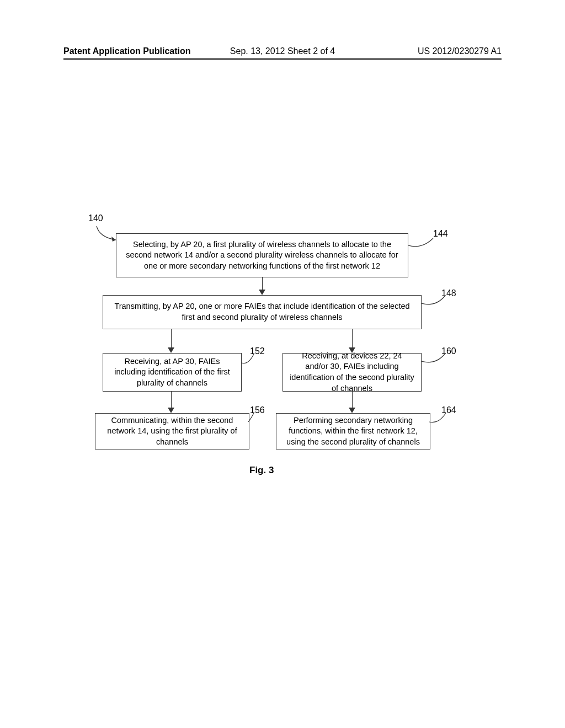 This screenshot has height=728, width=565. Describe the element at coordinates (172, 372) in the screenshot. I see `box-152: Receiving, at AP 30, FAIEs including ide…` at that location.